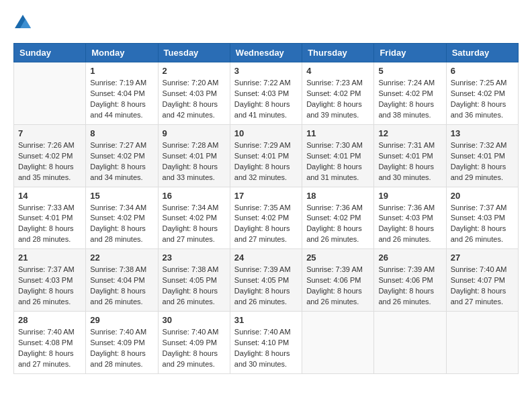 This screenshot has width=532, height=411. I want to click on day-info: Sunrise: 7:24 AMSunset: 4:02 PMDaylight:…, so click(410, 99).